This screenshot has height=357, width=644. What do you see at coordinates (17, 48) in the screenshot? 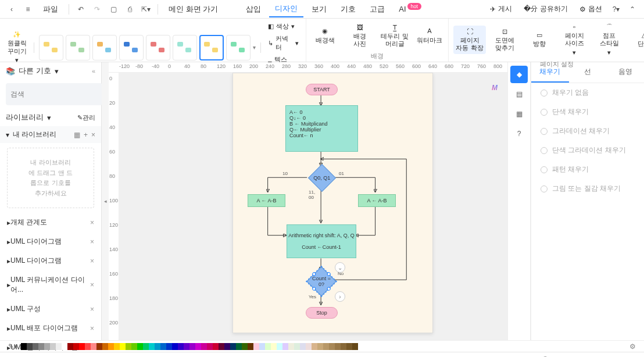
I see `oneclick-decorate-button: ✨원클릭 꾸미기▾` at bounding box center [17, 48].